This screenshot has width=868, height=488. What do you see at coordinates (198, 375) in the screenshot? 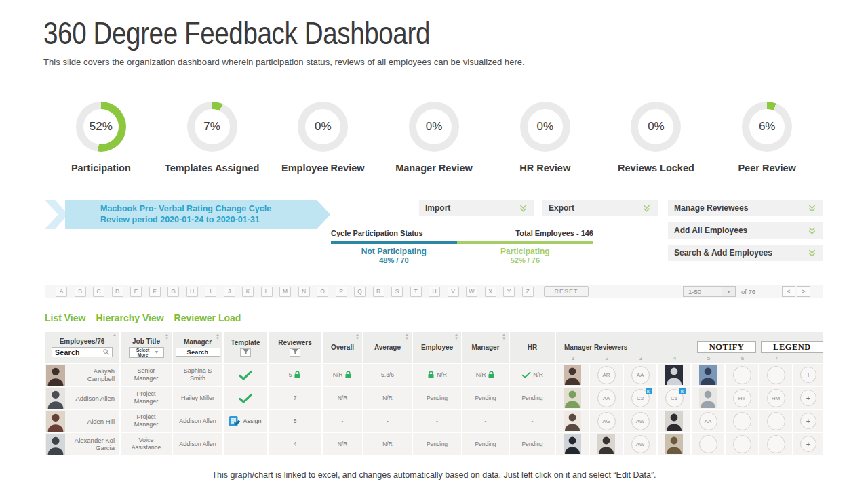
I see `manager-cell: Saphina S Smith` at bounding box center [198, 375].